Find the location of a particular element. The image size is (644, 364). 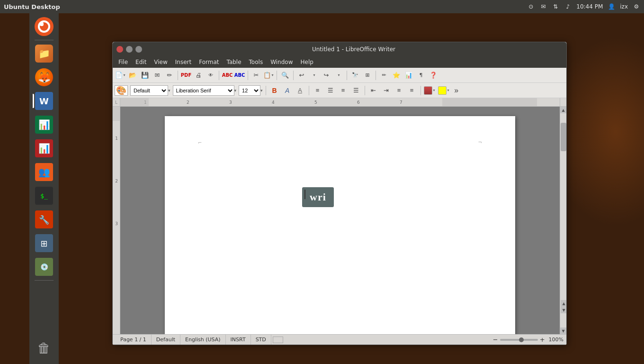

clock: 10:44 PM is located at coordinates (590, 7).